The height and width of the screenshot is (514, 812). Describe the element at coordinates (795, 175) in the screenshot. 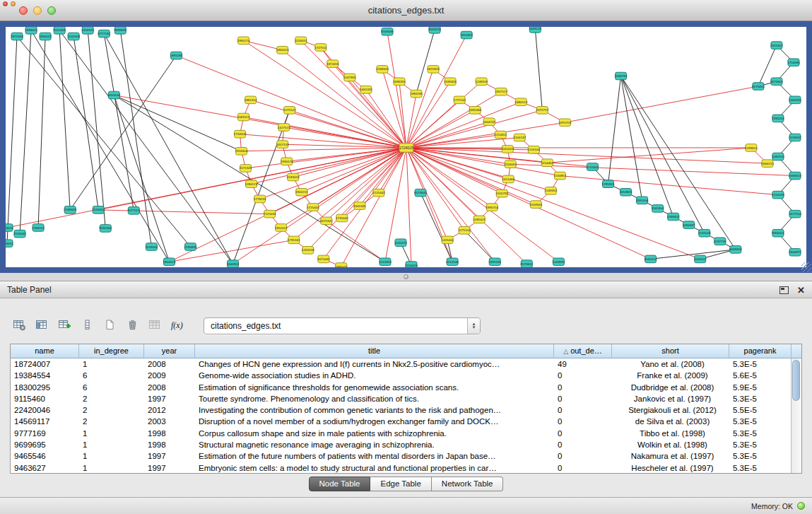

I see `graph-node: 2069413` at that location.